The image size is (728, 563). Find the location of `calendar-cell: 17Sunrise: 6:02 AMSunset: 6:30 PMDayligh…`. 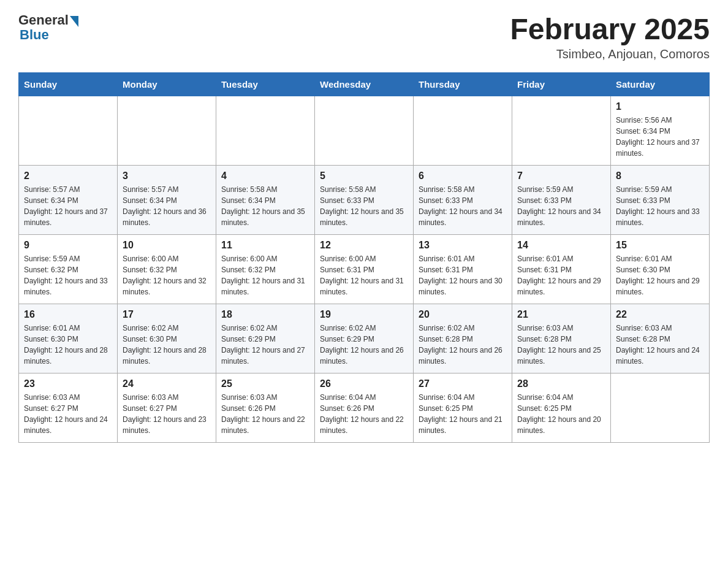

calendar-cell: 17Sunrise: 6:02 AMSunset: 6:30 PMDayligh… is located at coordinates (167, 339).